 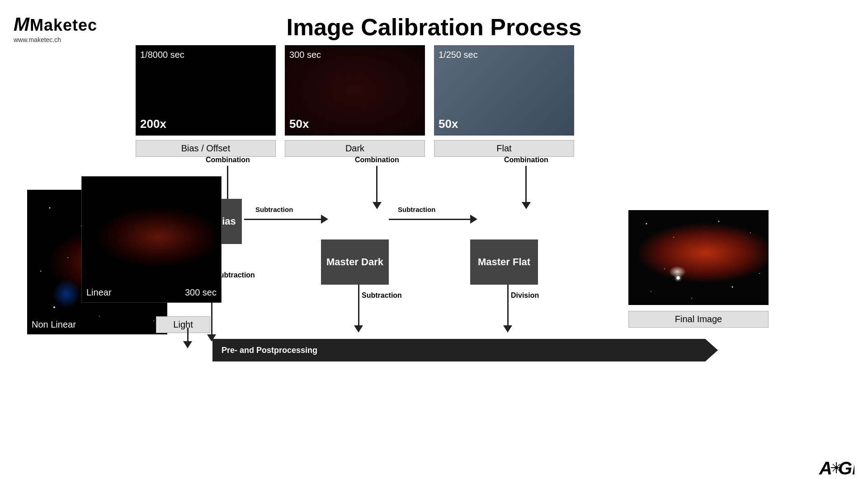 I want to click on subtraction-label-1: Subtraction, so click(x=274, y=210).